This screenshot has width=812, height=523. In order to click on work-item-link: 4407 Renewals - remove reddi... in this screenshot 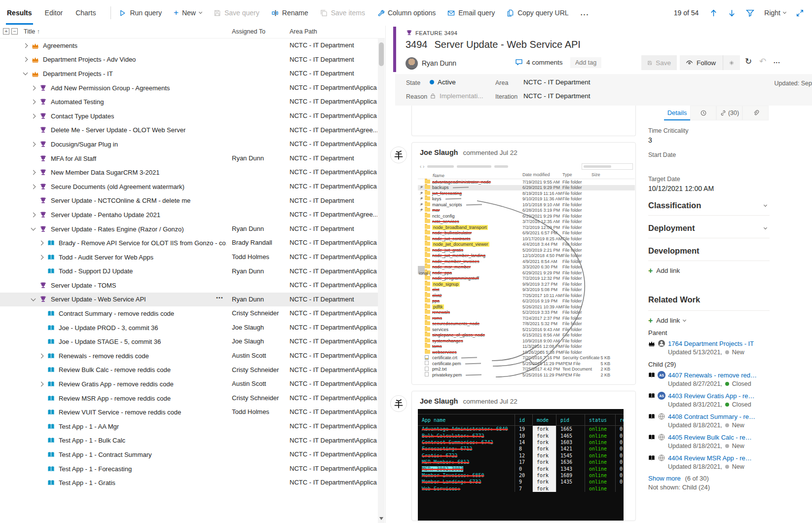, I will do `click(712, 375)`.